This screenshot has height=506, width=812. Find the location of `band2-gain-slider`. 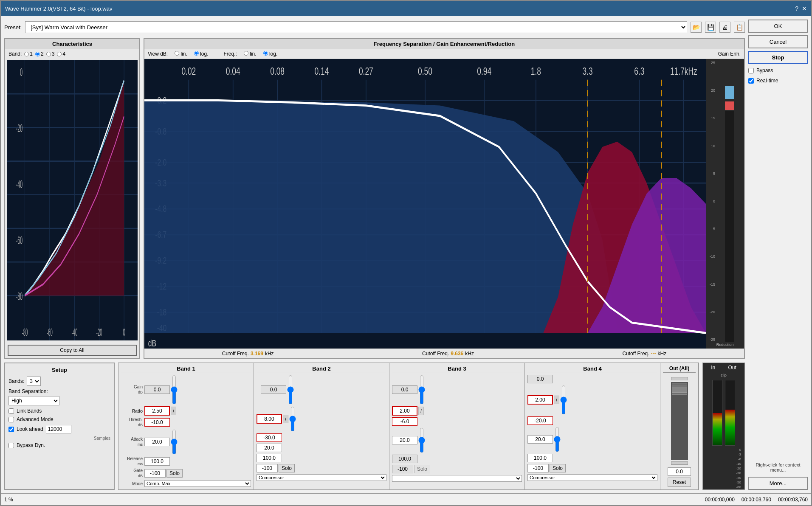

band2-gain-slider is located at coordinates (290, 390).